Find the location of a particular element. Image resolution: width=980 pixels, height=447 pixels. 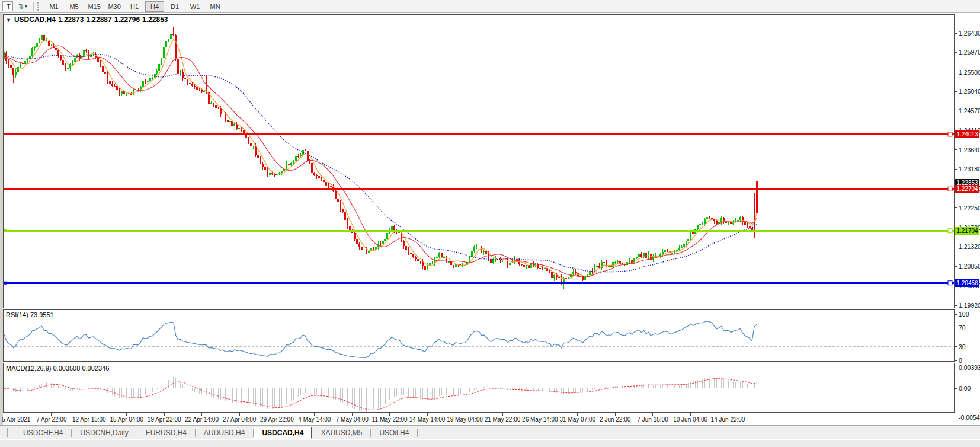

timeframe-button-D1: D1 is located at coordinates (175, 7).